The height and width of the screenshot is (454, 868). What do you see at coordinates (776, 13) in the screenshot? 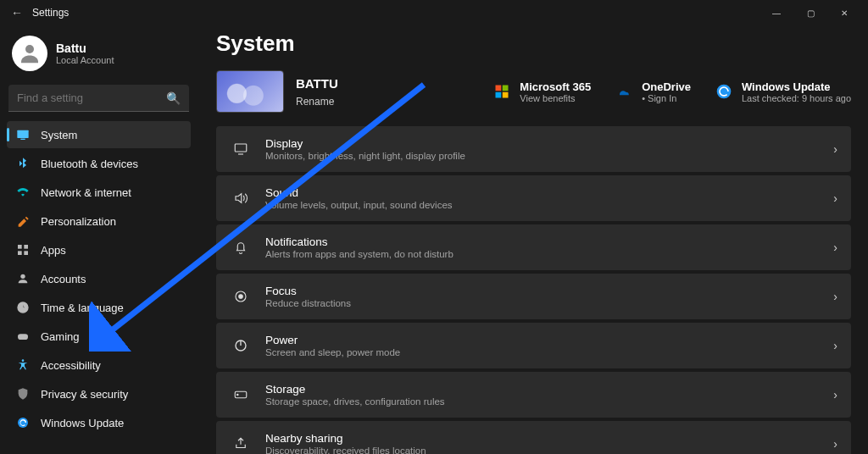
I see `minimize-button: ―` at bounding box center [776, 13].